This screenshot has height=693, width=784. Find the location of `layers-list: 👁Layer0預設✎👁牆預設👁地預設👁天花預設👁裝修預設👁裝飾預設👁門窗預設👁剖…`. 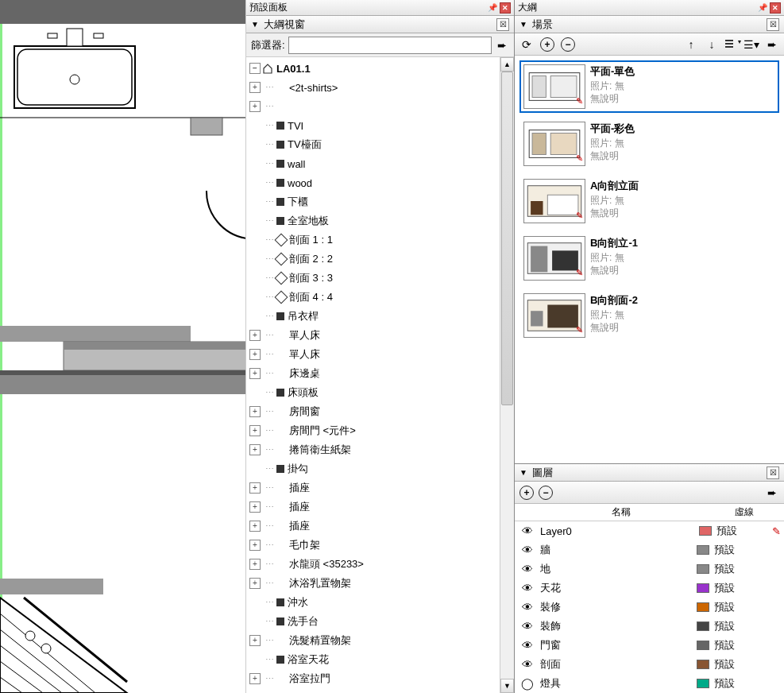

layers-list: 👁Layer0預設✎👁牆預設👁地預設👁天花預設👁裝修預設👁裝飾預設👁門窗預設👁剖… is located at coordinates (650, 607).